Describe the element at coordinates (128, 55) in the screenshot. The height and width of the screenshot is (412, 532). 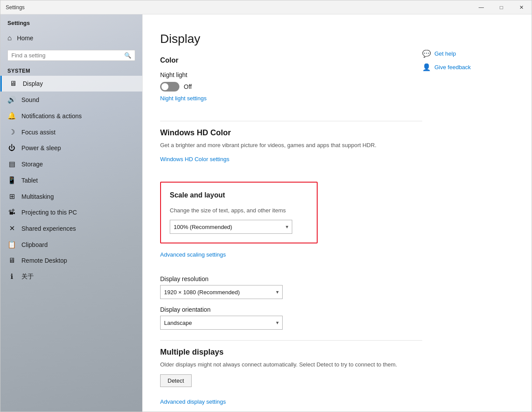
I see `search-icon: 🔍` at that location.